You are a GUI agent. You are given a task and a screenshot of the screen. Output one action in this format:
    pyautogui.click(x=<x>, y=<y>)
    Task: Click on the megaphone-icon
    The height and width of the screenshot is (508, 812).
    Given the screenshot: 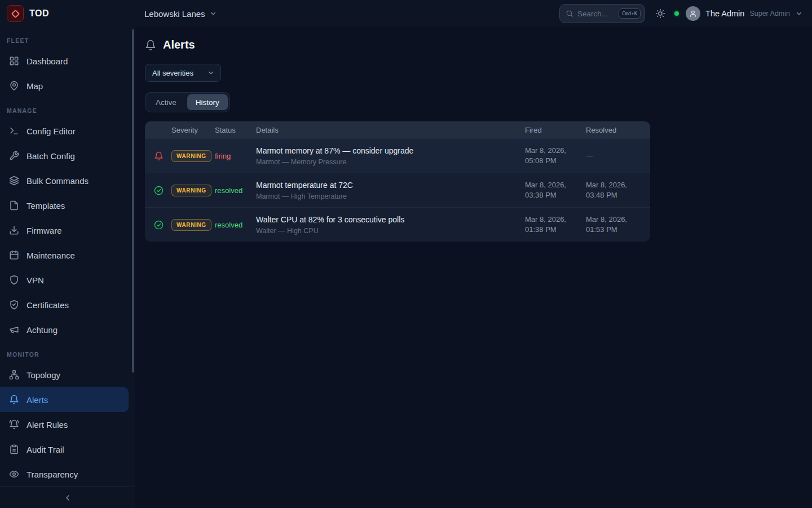 What is the action you would take?
    pyautogui.click(x=14, y=330)
    